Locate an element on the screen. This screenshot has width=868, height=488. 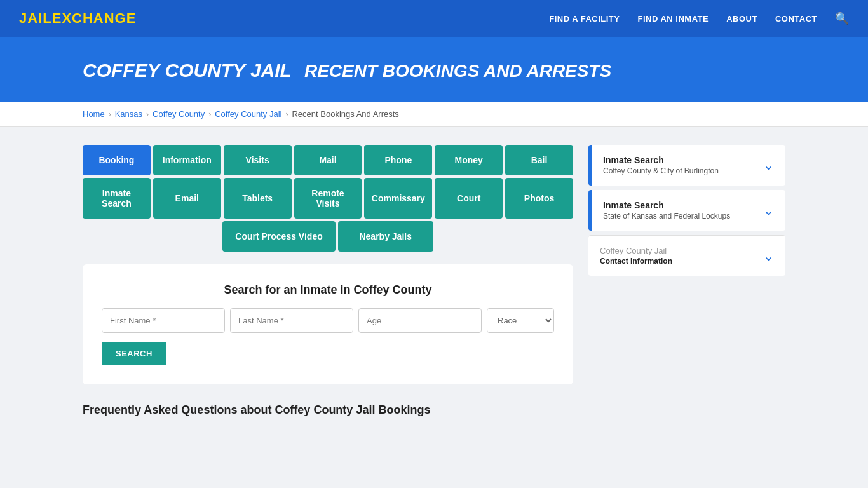
chevron-down-icon-2: ⌄ is located at coordinates (769, 210).